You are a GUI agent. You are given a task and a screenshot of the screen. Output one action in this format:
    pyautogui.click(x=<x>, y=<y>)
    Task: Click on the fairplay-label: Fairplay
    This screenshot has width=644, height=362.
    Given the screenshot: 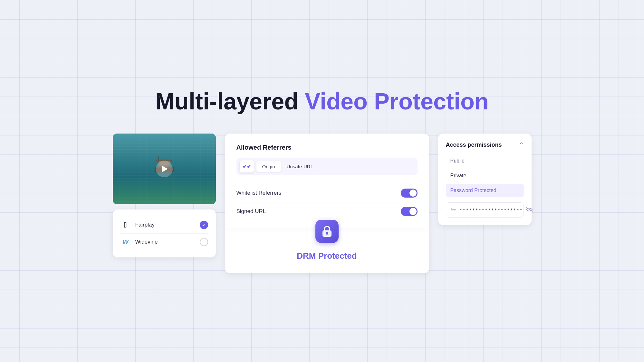 What is the action you would take?
    pyautogui.click(x=145, y=225)
    